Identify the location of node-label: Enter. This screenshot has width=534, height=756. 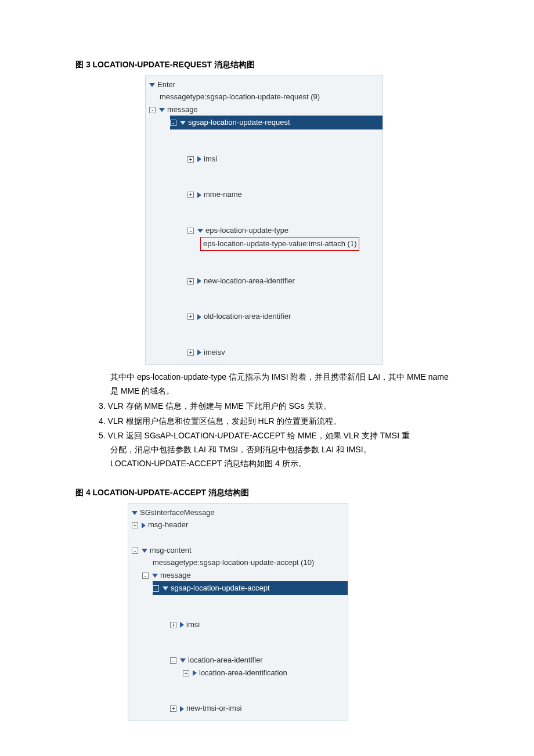
(166, 85).